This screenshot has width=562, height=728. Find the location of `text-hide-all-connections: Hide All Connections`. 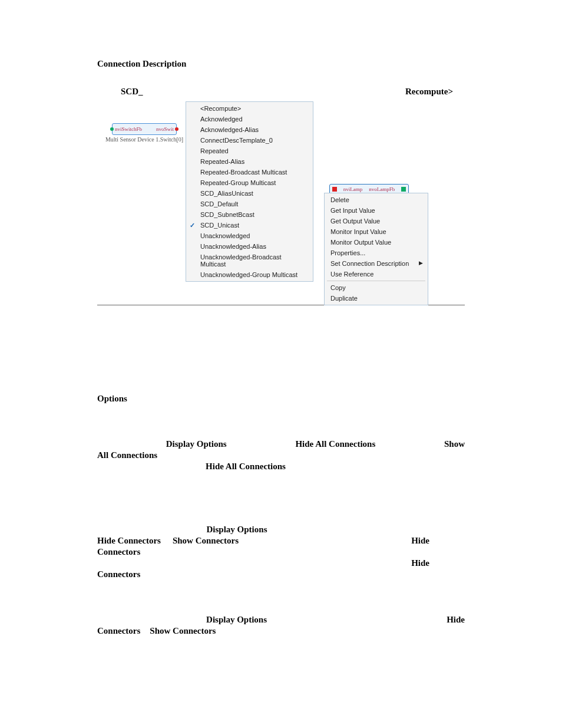

text-hide-all-connections: Hide All Connections is located at coordinates (335, 444).